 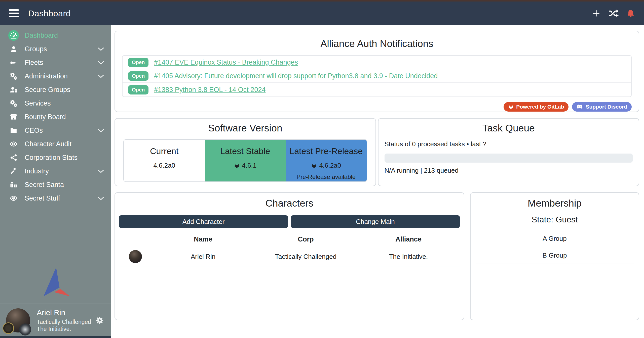 What do you see at coordinates (55, 320) in the screenshot?
I see `user-panel: Ariel Rin Tactically Challenged The Init…` at bounding box center [55, 320].